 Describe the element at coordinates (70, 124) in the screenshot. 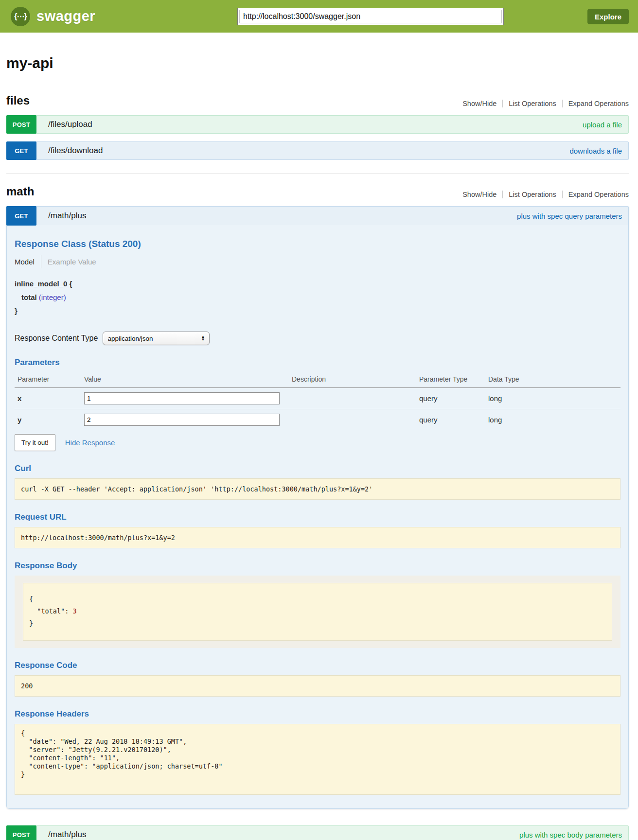

I see `operation-path: /files/upload` at that location.